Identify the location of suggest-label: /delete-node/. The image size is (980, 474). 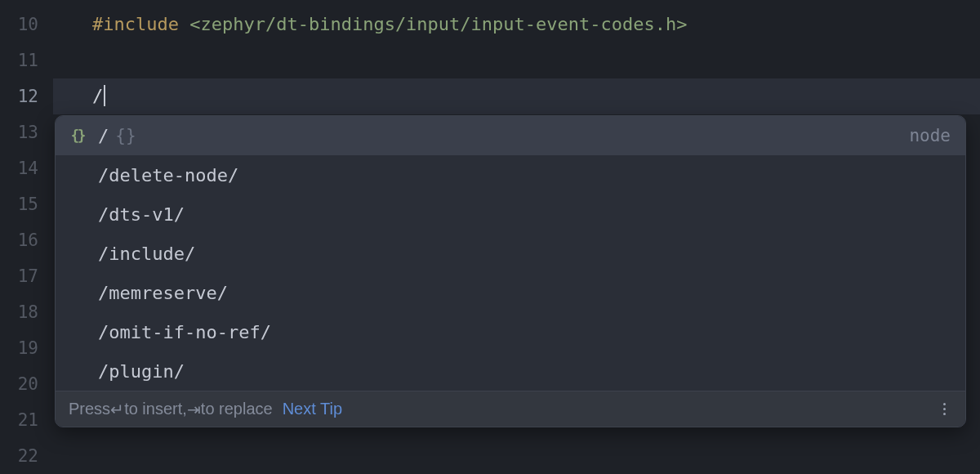
(168, 175).